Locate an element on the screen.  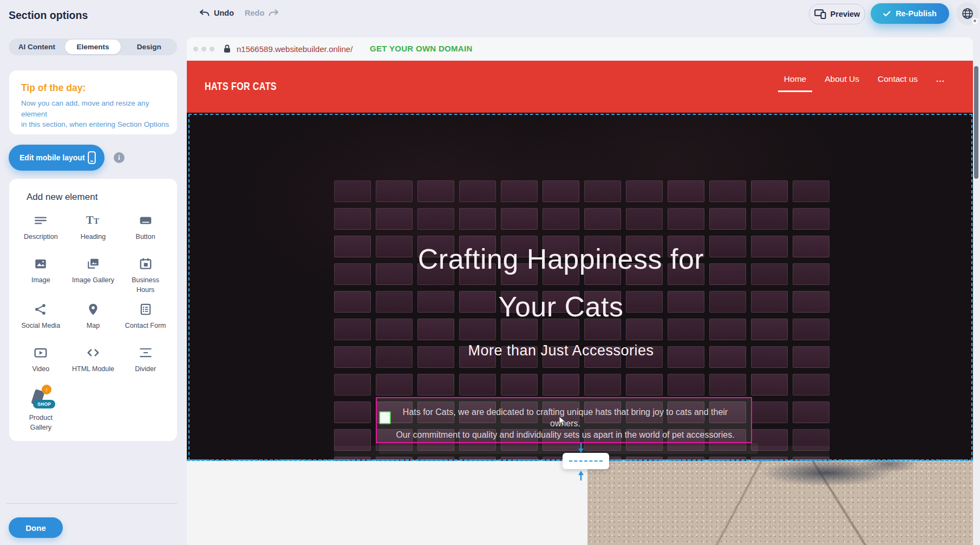
globe-icon is located at coordinates (968, 14).